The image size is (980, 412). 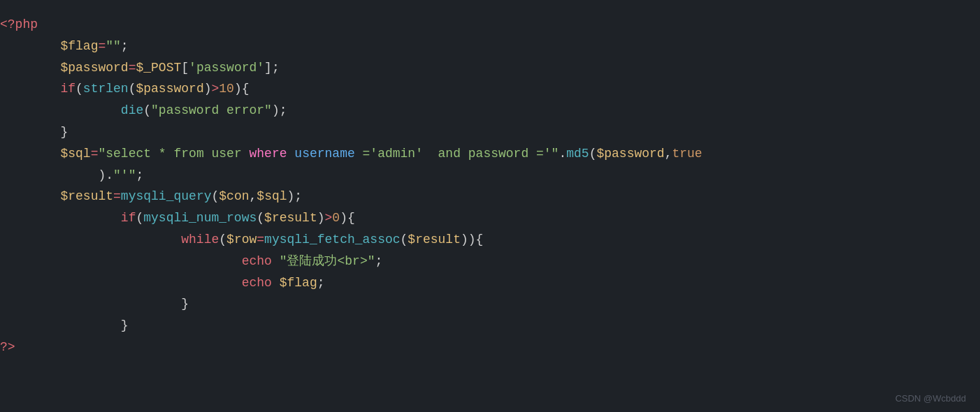 I want to click on line-die: die ( "password error" );, so click(x=490, y=110).